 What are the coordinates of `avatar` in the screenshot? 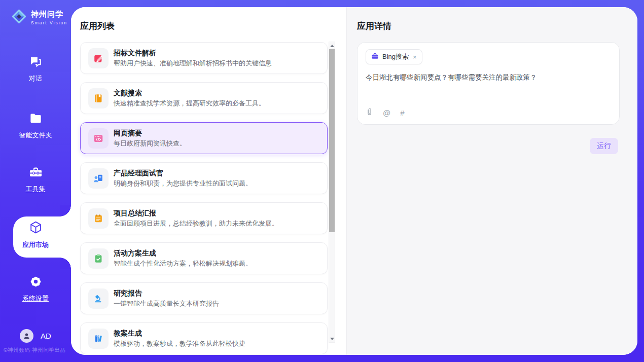 It's located at (26, 336).